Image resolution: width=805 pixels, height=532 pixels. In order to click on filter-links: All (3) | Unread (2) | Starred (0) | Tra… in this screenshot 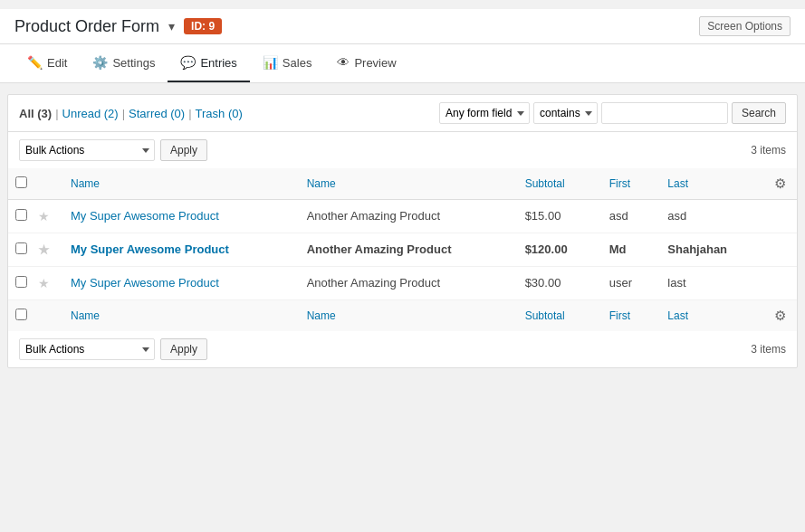, I will do `click(130, 114)`.